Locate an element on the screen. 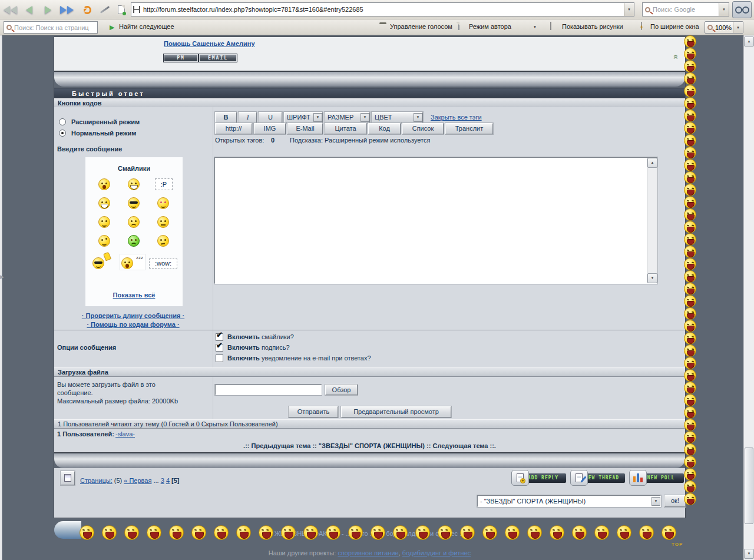 Image resolution: width=754 pixels, height=560 pixels. code-tag-button: Код is located at coordinates (384, 128).